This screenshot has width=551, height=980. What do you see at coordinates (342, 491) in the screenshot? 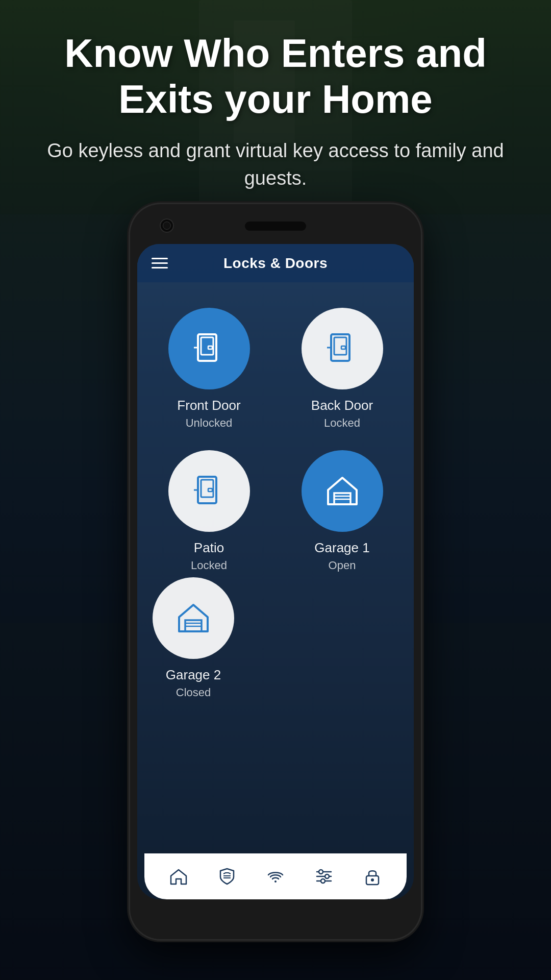
I see `garage1-icon` at bounding box center [342, 491].